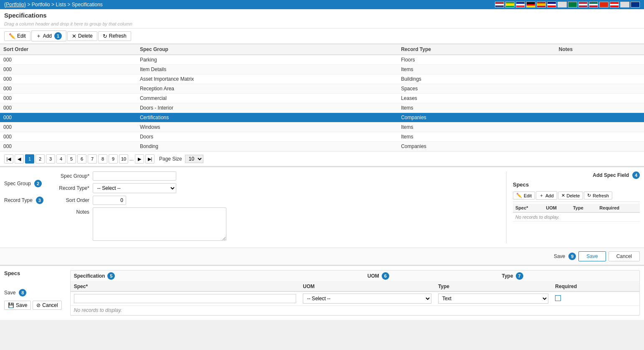  I want to click on specs-col-spec: Spec*, so click(528, 208).